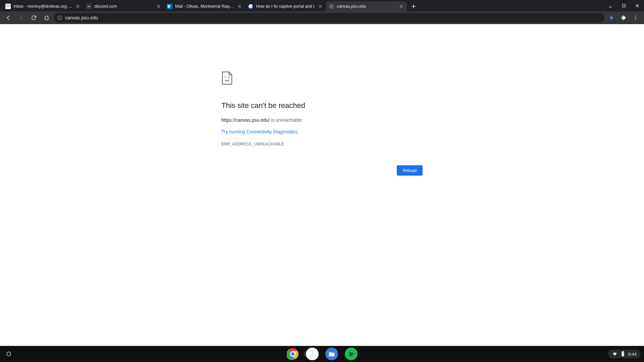  I want to click on tab-title: Inbox - montsy@drolivas.org - D, so click(43, 6).